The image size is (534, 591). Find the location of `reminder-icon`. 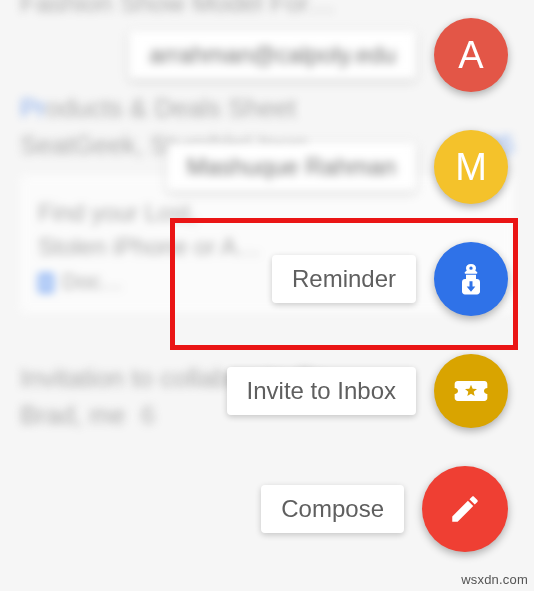

reminder-icon is located at coordinates (471, 279).